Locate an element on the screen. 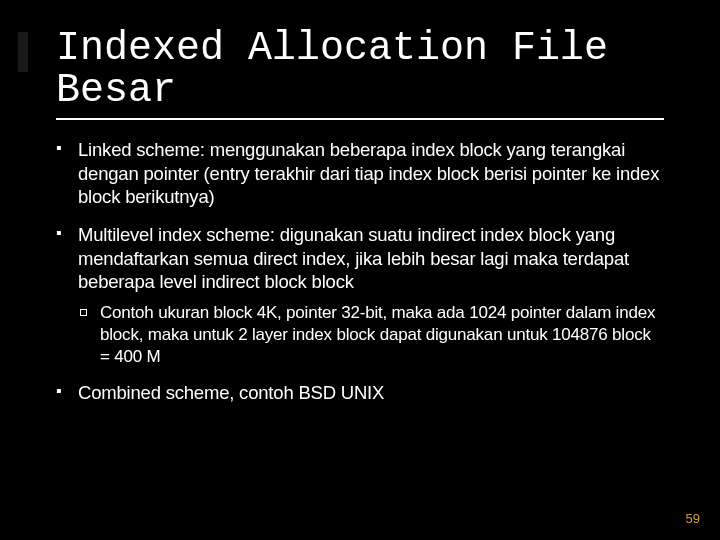  sub-bullet-text: Contoh ukuran block 4K, pointer 32-bit, … is located at coordinates (378, 334).